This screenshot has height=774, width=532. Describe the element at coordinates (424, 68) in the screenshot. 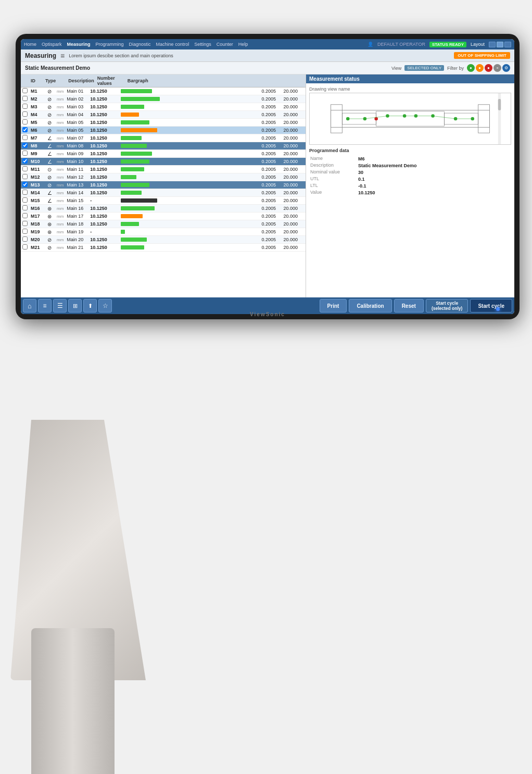

I see `view-badge: SELECTED ONLY` at that location.